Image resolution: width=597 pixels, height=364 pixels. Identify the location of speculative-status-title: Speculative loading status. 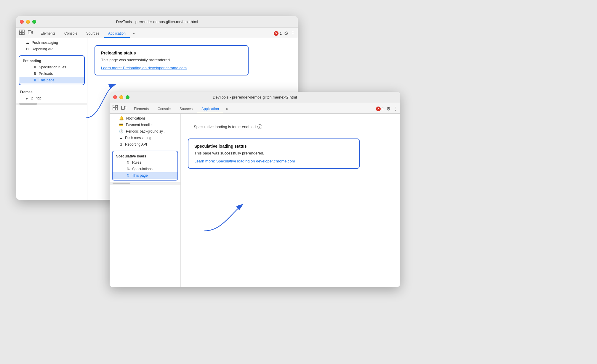
(274, 146).